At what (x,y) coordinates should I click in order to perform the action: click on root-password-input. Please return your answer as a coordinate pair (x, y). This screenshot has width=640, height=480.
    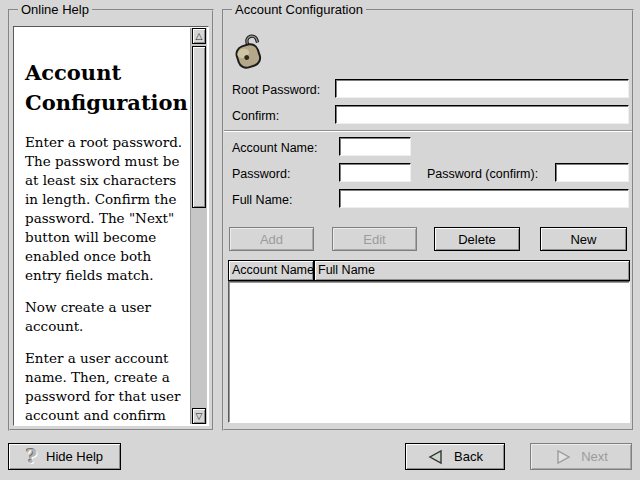
    Looking at the image, I should click on (482, 88).